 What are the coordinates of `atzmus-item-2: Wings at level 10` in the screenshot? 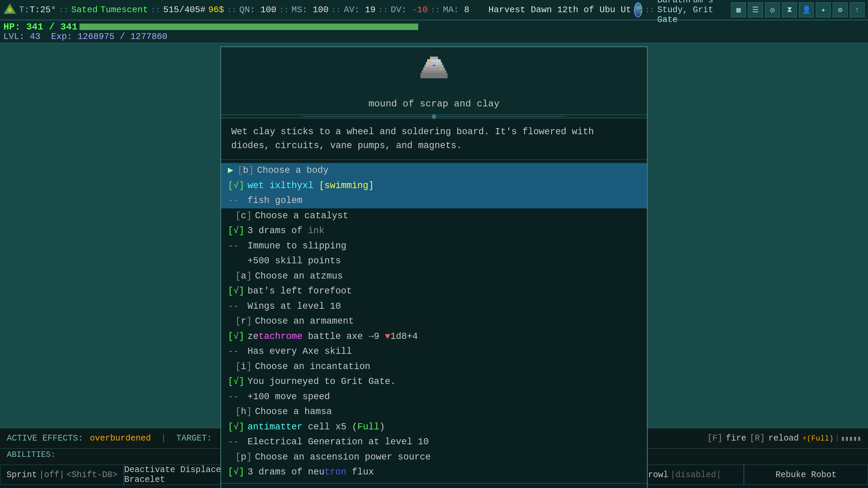 It's located at (294, 306).